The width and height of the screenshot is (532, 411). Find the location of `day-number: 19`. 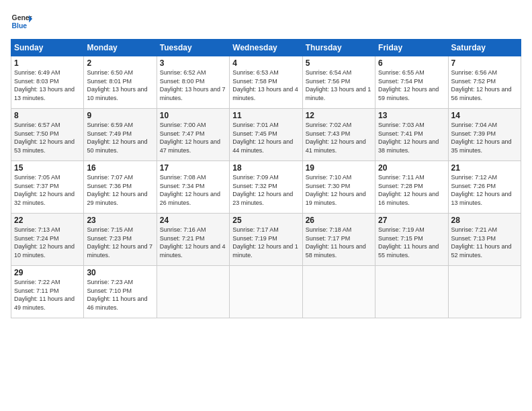

day-number: 19 is located at coordinates (339, 168).